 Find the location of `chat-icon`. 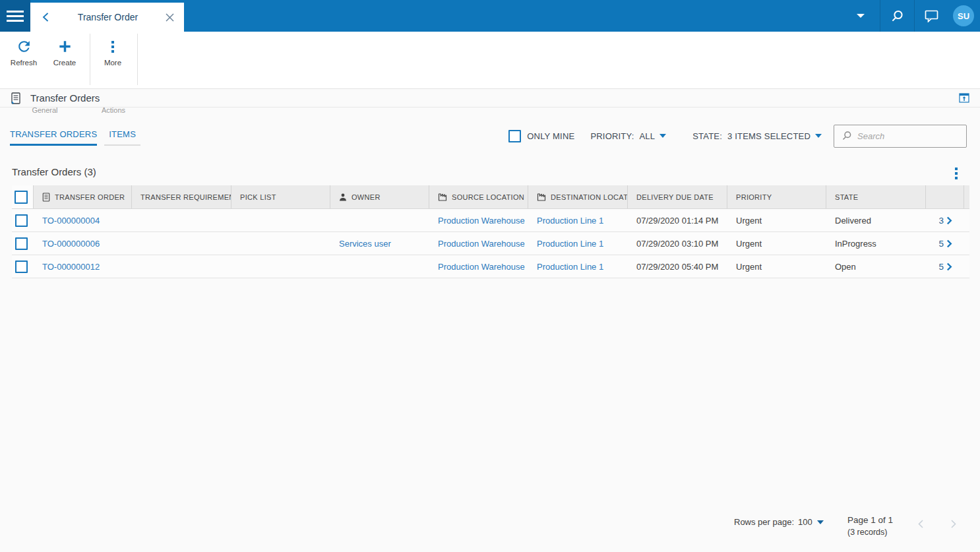

chat-icon is located at coordinates (931, 16).